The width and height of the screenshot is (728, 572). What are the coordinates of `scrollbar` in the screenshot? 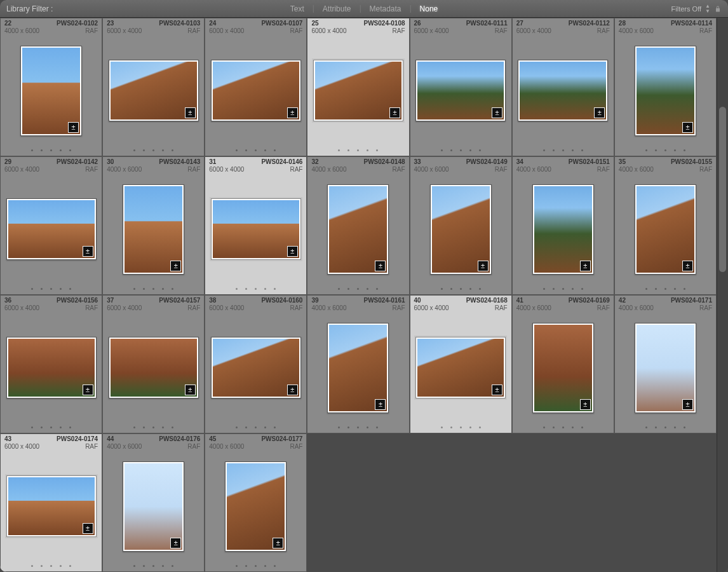 It's located at (722, 295).